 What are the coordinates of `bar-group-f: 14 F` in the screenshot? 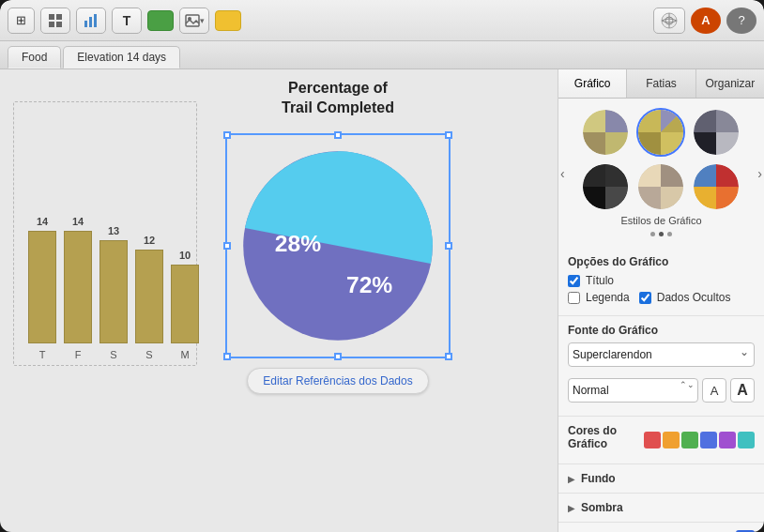 It's located at (78, 288).